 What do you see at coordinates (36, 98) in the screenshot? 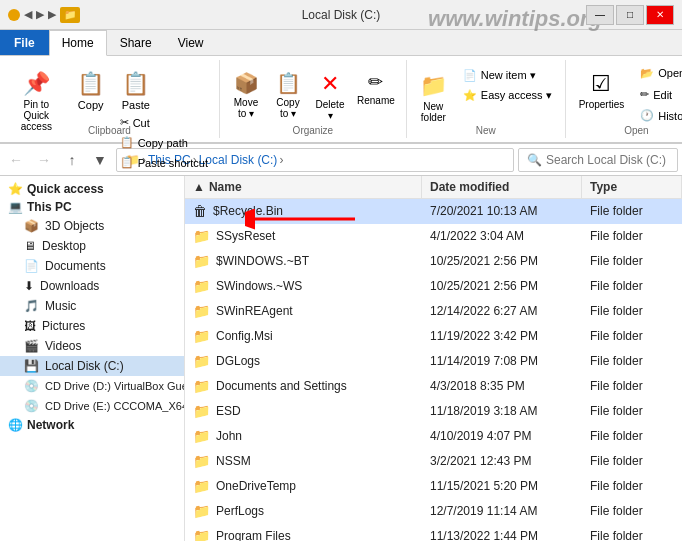
I see `pin-quick-access-button: 📌 Pin to Quickaccess` at bounding box center [36, 98].